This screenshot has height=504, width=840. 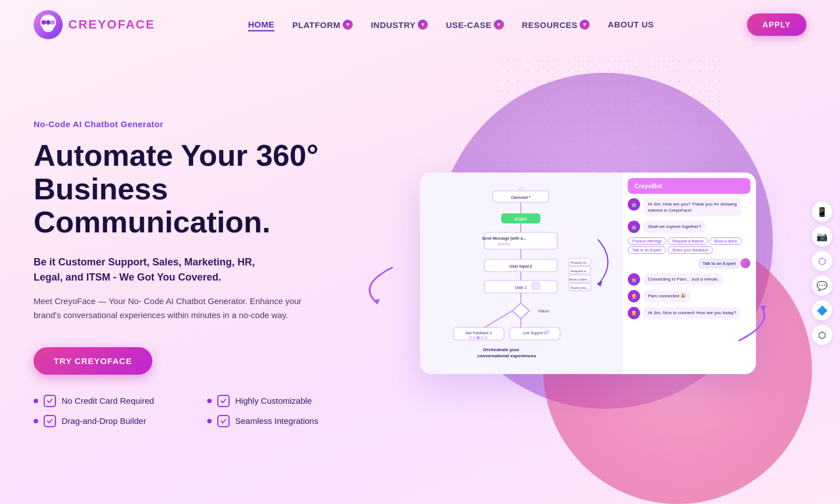 What do you see at coordinates (689, 227) in the screenshot?
I see `chat-message-2: 🤖 Shall we explore together?` at bounding box center [689, 227].